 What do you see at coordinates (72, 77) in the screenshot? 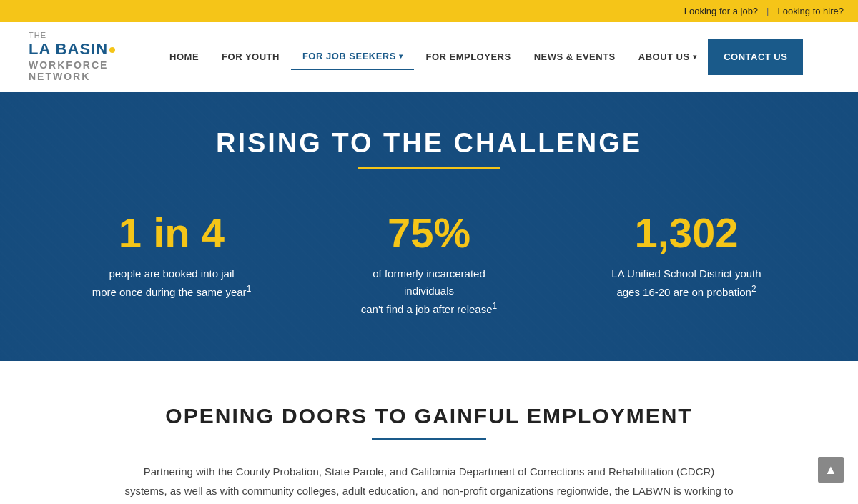
I see `logo-network: NETWORK` at bounding box center [72, 77].